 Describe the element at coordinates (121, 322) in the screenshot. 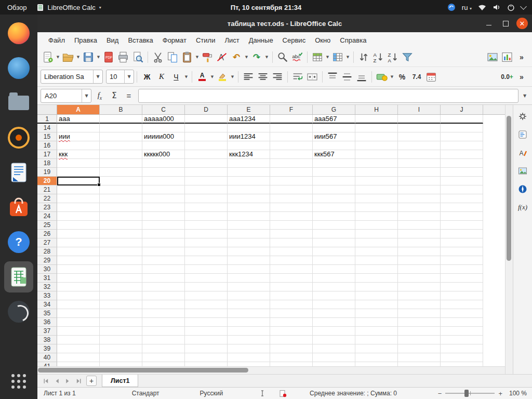

I see `cell-B36` at that location.